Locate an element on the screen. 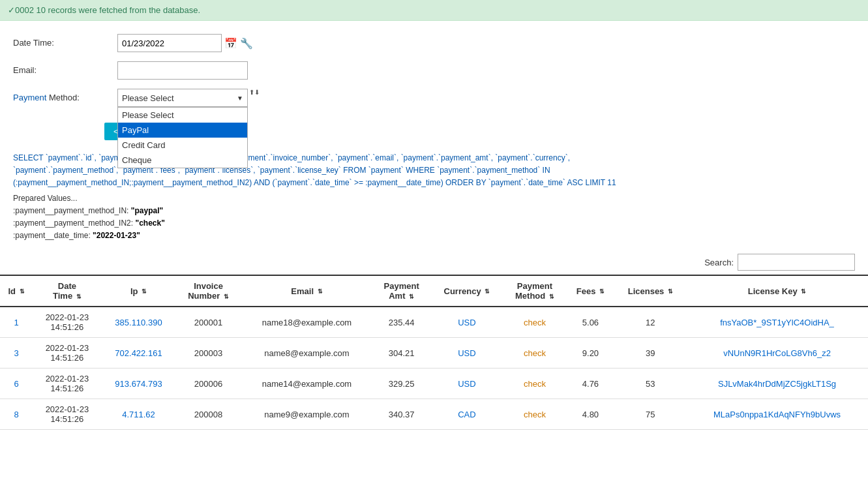  cell-id: 6 is located at coordinates (16, 384).